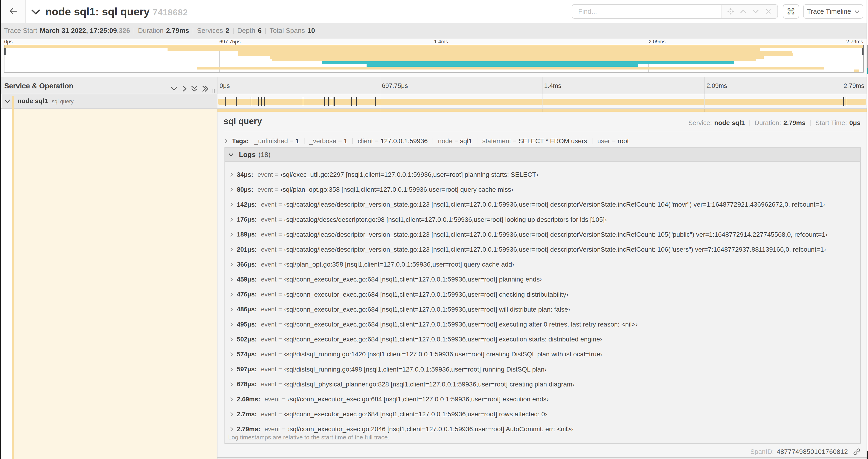 The height and width of the screenshot is (459, 868). Describe the element at coordinates (646, 11) in the screenshot. I see `find-input` at that location.